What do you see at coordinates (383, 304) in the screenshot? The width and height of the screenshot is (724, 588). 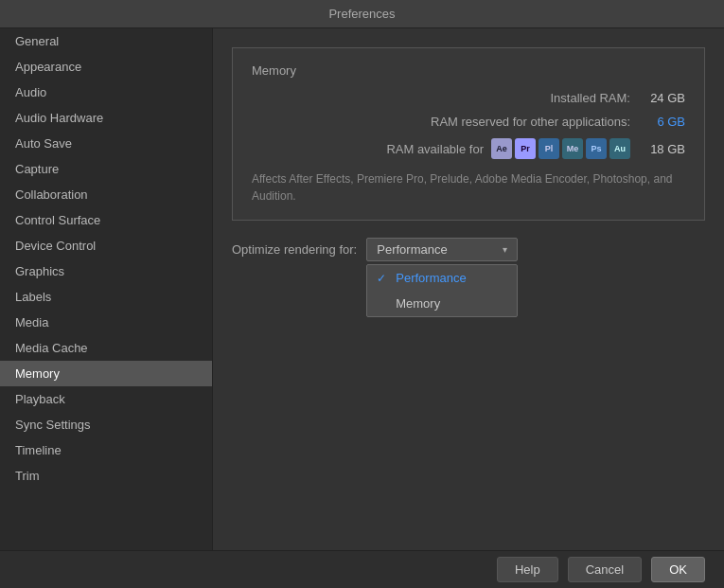 I see `check-placeholder` at bounding box center [383, 304].